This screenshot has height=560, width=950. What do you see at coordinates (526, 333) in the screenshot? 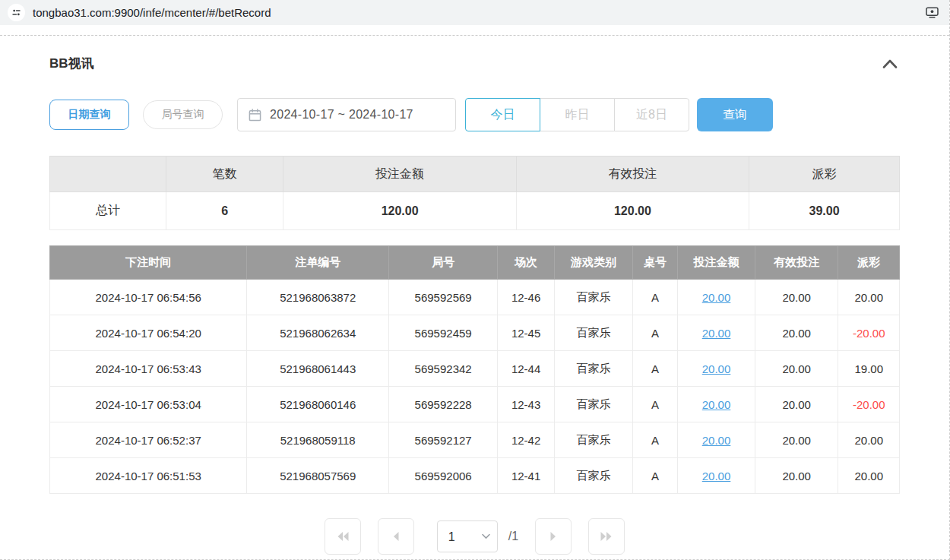
I see `cell-session: 12-45` at bounding box center [526, 333].